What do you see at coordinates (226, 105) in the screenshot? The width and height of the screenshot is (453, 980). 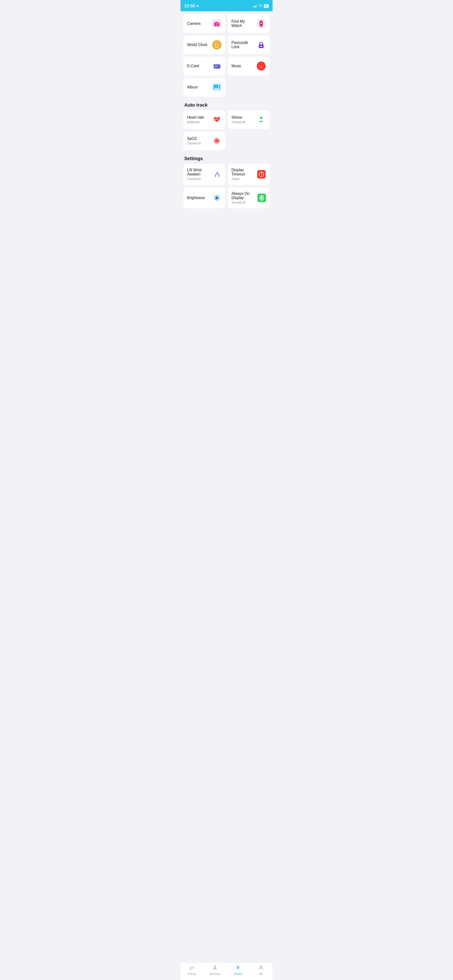 I see `auto-track-header: Auto track` at bounding box center [226, 105].